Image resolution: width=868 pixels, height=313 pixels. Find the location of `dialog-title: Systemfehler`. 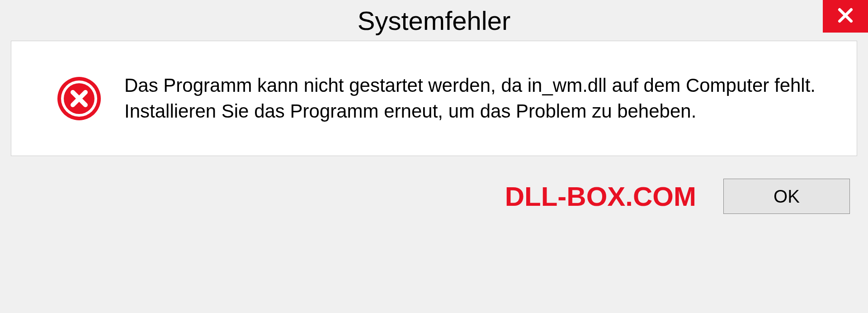

dialog-title: Systemfehler is located at coordinates (434, 21).